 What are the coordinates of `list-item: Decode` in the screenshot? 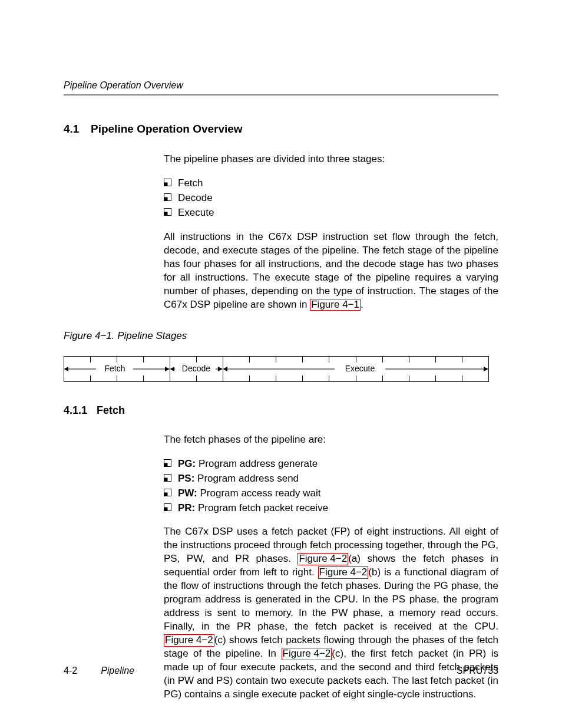 It's located at (331, 198).